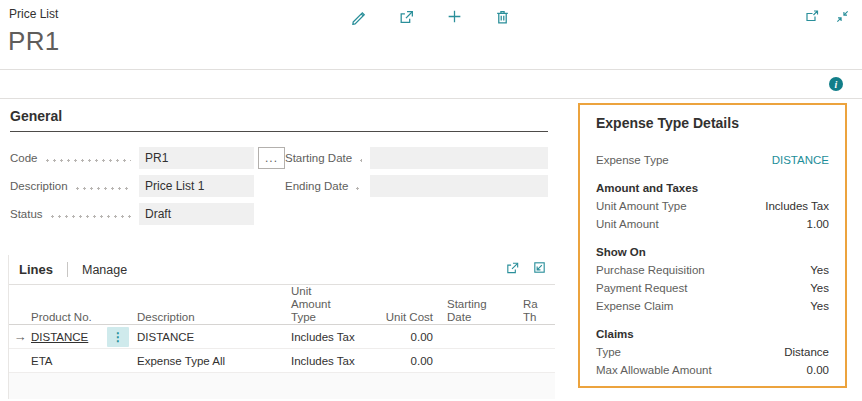 Image resolution: width=862 pixels, height=401 pixels. Describe the element at coordinates (712, 306) in the screenshot. I see `factbox-row: Expense Claim Yes` at that location.